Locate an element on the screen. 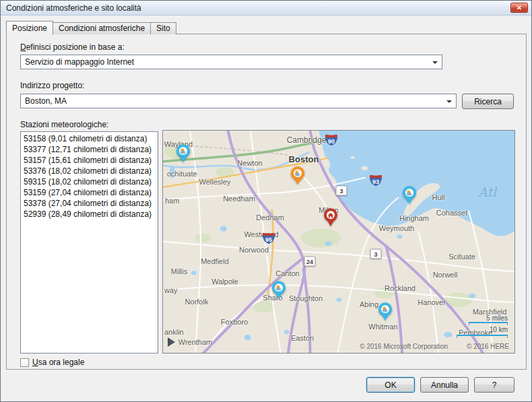  close-icon: ✕ is located at coordinates (519, 8).